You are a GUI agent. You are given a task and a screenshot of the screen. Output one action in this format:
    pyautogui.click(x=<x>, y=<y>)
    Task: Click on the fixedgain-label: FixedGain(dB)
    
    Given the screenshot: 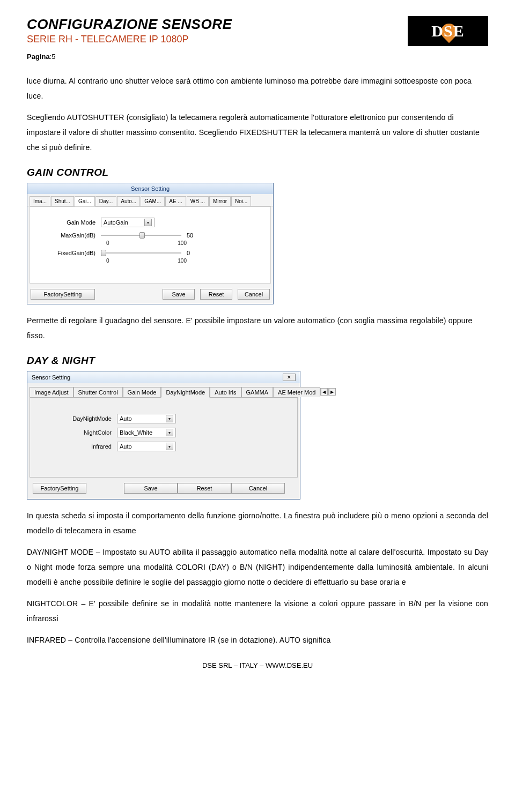 What is the action you would take?
    pyautogui.click(x=69, y=253)
    